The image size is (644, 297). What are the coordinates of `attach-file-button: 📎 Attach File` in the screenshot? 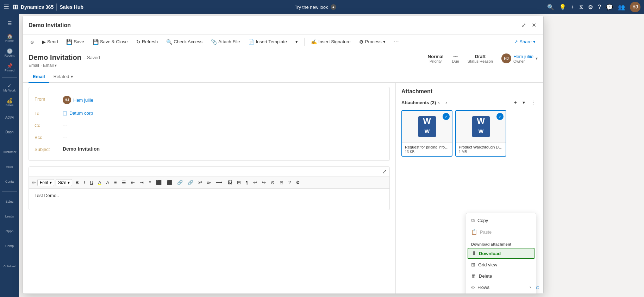 It's located at (225, 42).